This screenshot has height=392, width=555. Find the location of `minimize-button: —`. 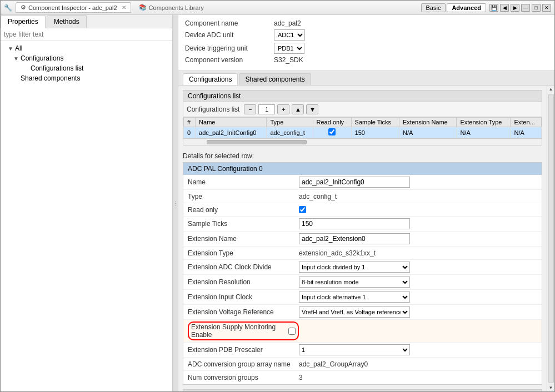

minimize-button: — is located at coordinates (526, 8).